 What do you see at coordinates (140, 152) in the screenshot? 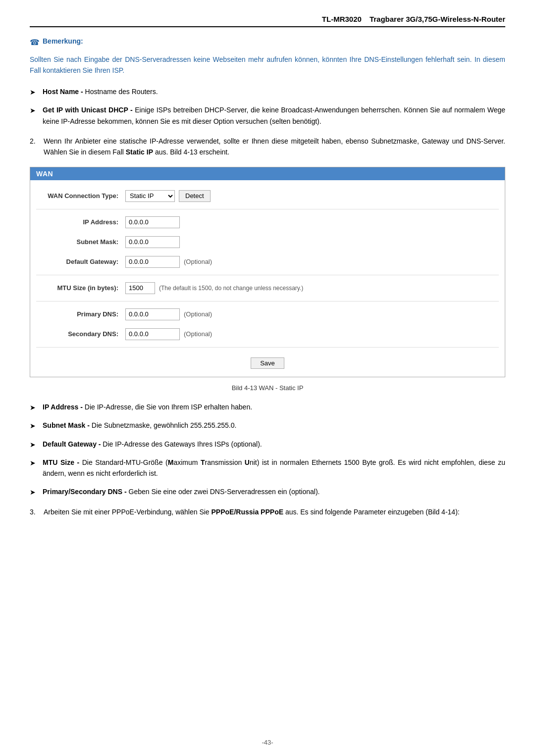
I see `static-ip-label: Static IP` at bounding box center [140, 152].